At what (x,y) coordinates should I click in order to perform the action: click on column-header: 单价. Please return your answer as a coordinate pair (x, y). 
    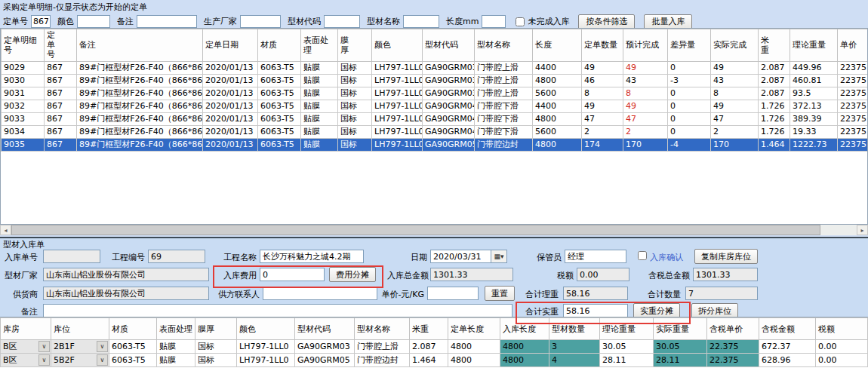
    Looking at the image, I should click on (853, 45).